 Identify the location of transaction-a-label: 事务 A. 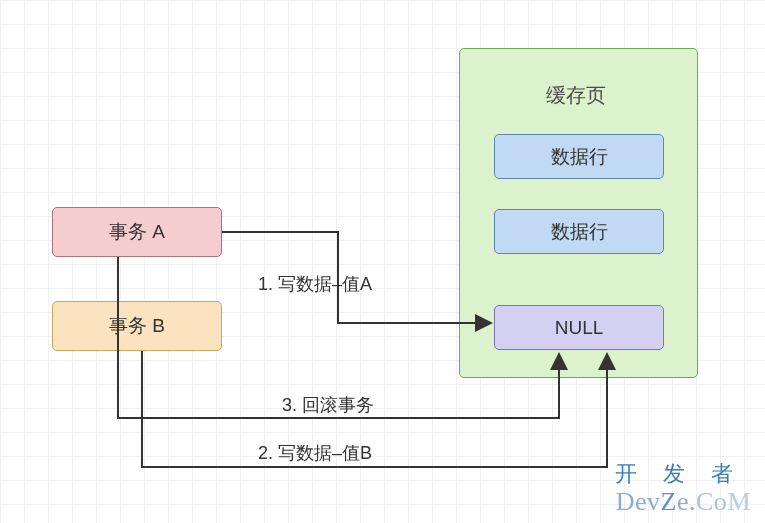
(137, 232).